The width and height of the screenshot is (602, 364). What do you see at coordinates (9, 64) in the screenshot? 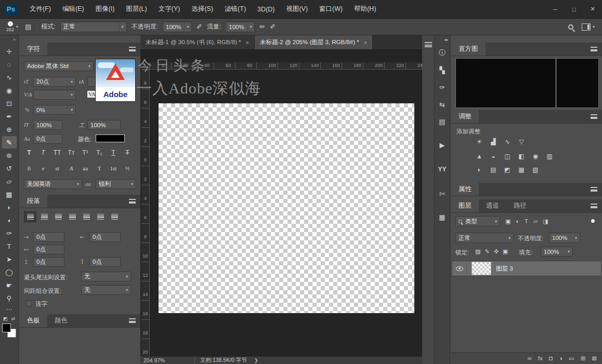
I see `marquee-tool: ◌` at bounding box center [9, 64].